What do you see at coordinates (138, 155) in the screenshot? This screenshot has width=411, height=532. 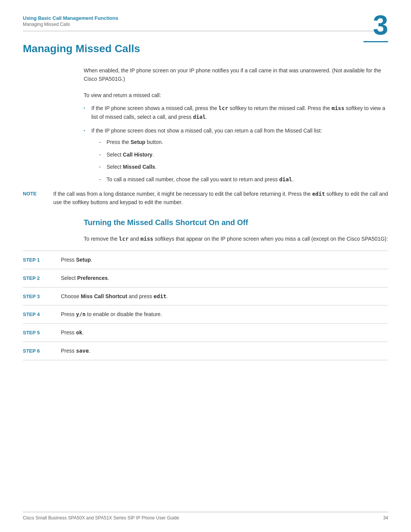 I see `dash2-bold: Call History` at bounding box center [138, 155].